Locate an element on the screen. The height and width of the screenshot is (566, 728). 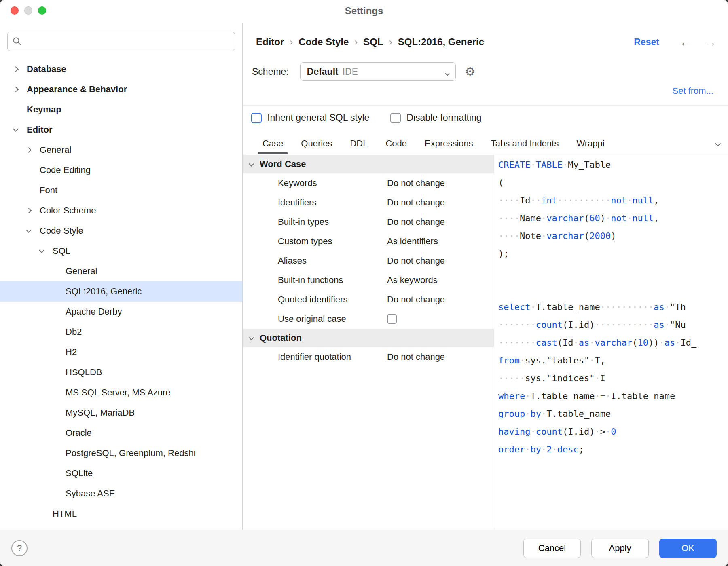
sidebar-item-h2: H2 is located at coordinates (121, 352).